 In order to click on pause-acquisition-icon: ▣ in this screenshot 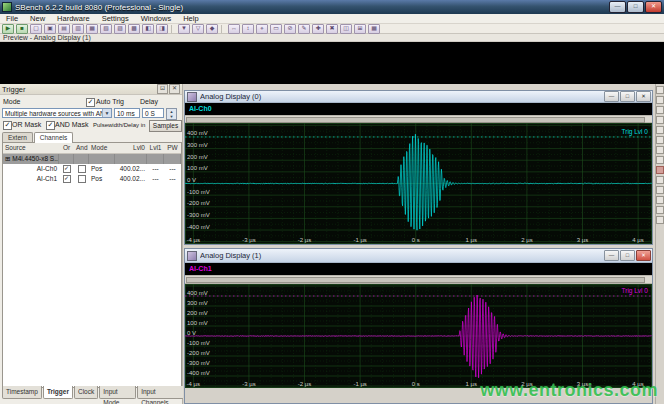, I will do `click(50, 29)`.